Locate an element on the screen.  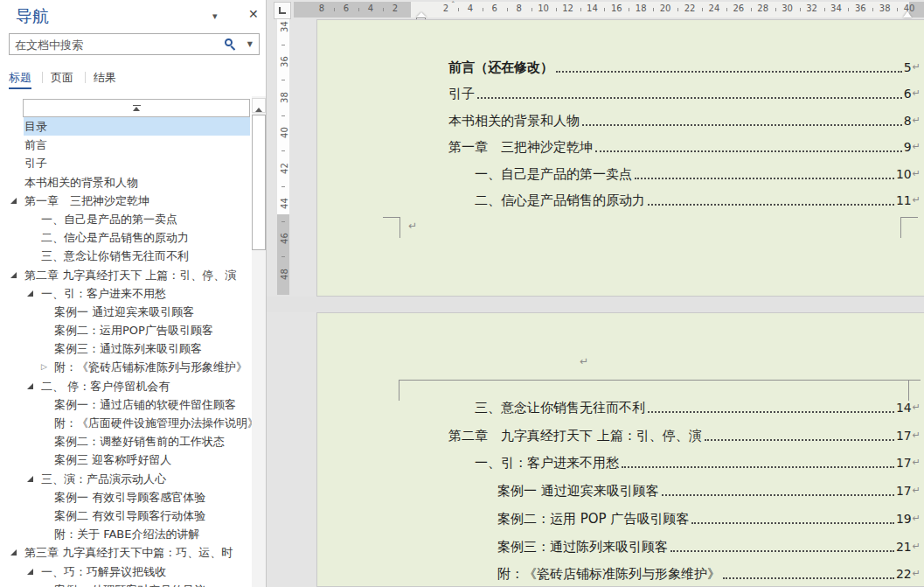
nav-heading-label: 三、意念让你销售无往而不利 is located at coordinates (115, 255).